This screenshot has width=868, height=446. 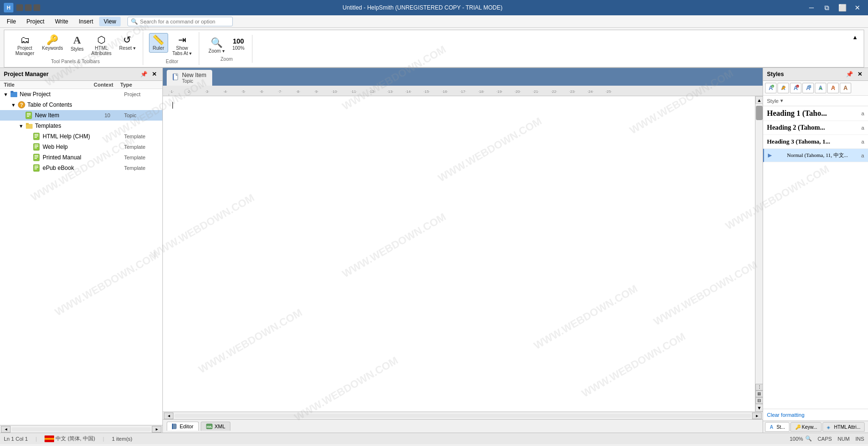 What do you see at coordinates (757, 416) in the screenshot?
I see `editor-scroll-right: ▸` at bounding box center [757, 416].